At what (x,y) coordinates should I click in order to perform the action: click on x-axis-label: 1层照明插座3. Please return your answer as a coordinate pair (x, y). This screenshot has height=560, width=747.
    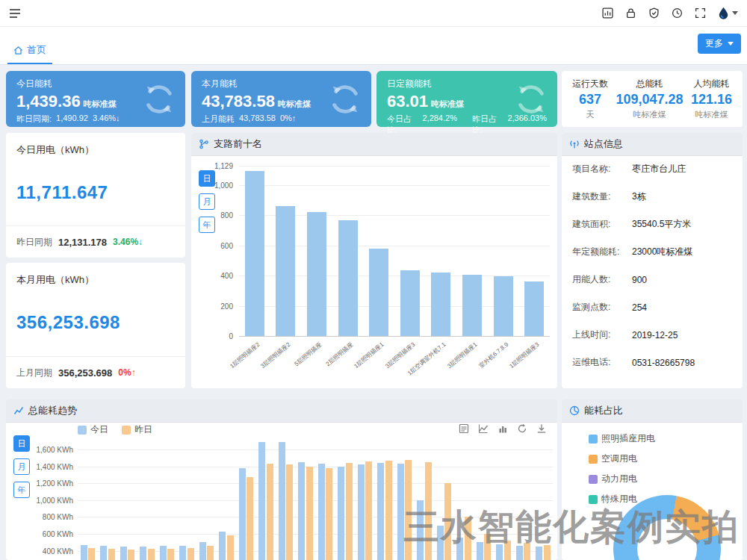
    Looking at the image, I should click on (512, 364).